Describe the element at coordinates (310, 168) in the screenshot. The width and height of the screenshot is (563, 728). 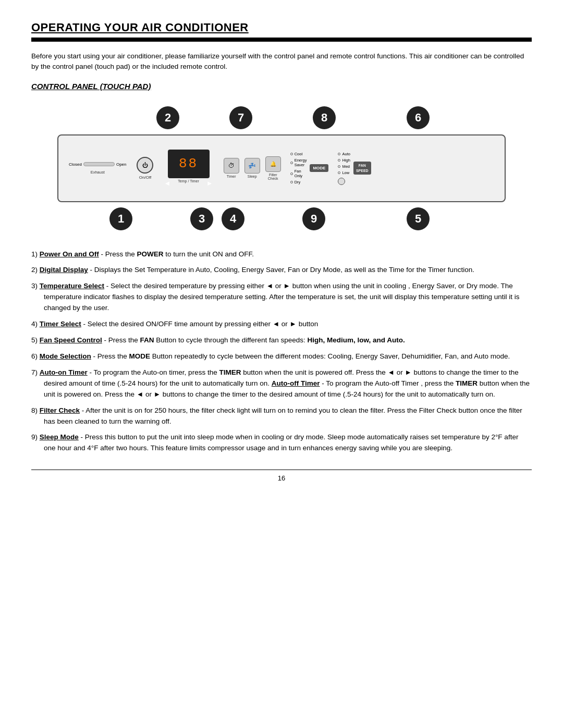
I see `panel-mode-section: Cool EnergySaver FanOnly Dry MODE` at that location.